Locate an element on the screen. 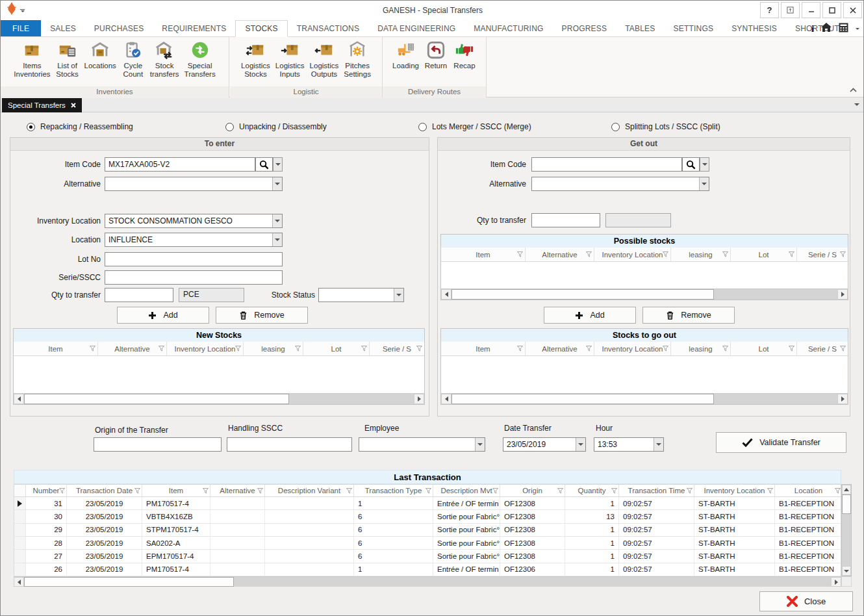 This screenshot has height=616, width=864. table-row: 3123/05/2019PM170517-41Entrée / OF termi… is located at coordinates (427, 504).